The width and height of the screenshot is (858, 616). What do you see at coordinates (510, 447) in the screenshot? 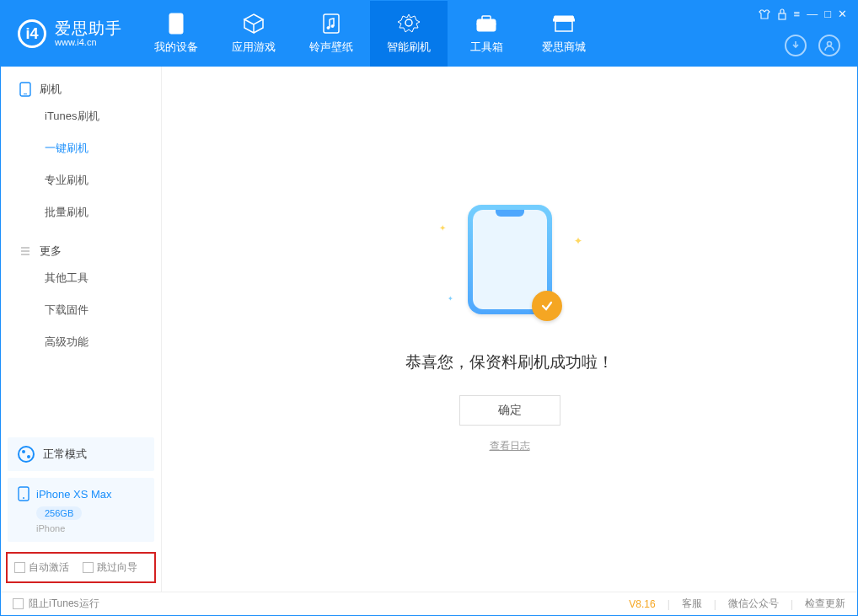
I see `view-log-link: 查看日志` at bounding box center [510, 447].